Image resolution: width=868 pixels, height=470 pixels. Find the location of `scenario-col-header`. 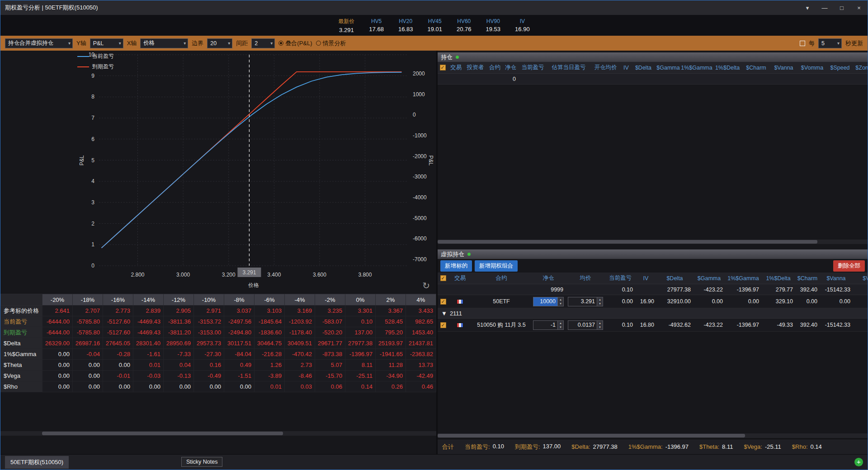

scenario-col-header is located at coordinates (22, 300).